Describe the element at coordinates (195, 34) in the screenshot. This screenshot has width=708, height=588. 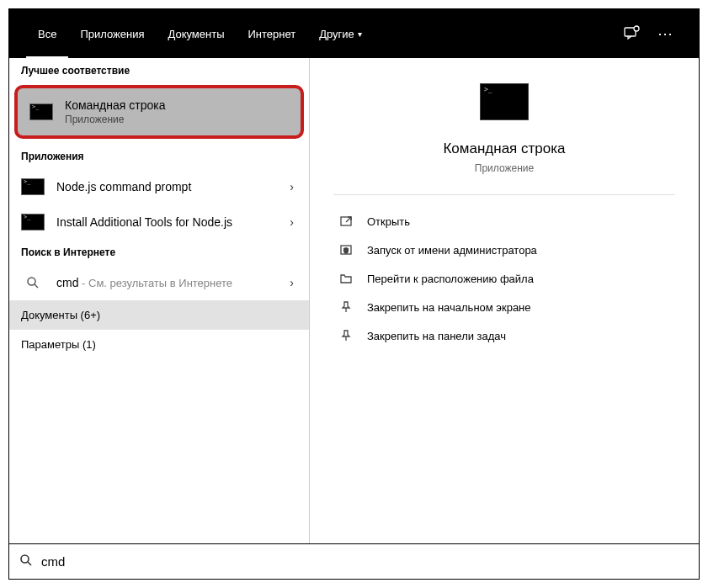
I see `tab-docs: Документы` at that location.